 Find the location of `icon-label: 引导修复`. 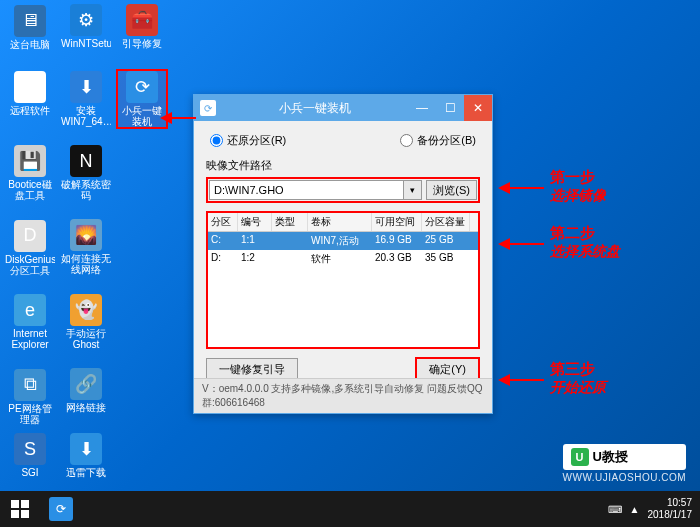

icon-label: 引导修复 is located at coordinates (142, 44).